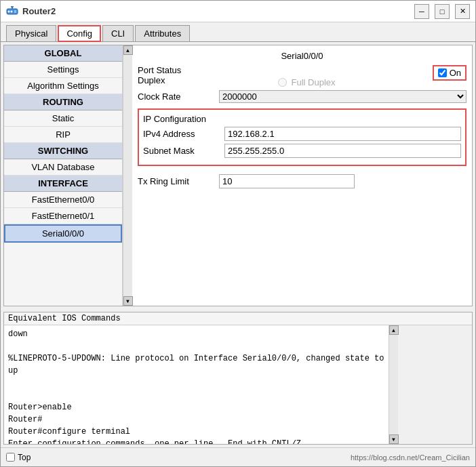 This screenshot has width=476, height=467. What do you see at coordinates (159, 70) in the screenshot?
I see `port-status-label: Port Status` at bounding box center [159, 70].